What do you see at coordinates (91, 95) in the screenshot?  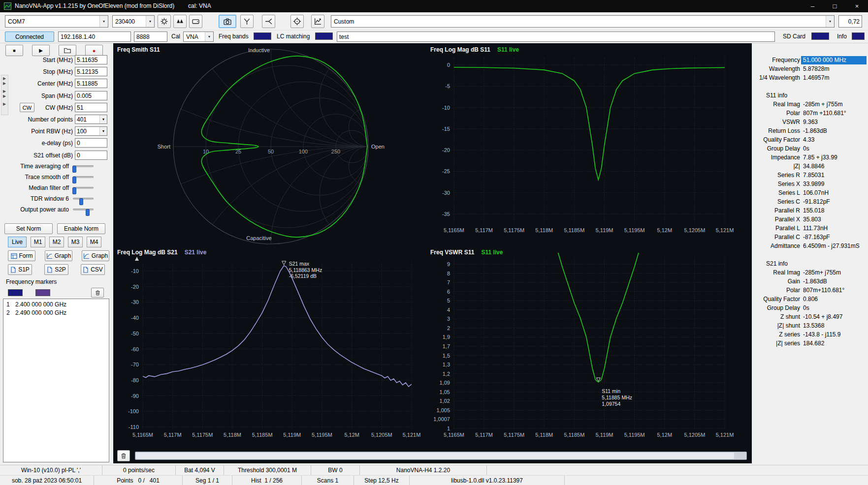 I see `span-mhz-input` at bounding box center [91, 95].